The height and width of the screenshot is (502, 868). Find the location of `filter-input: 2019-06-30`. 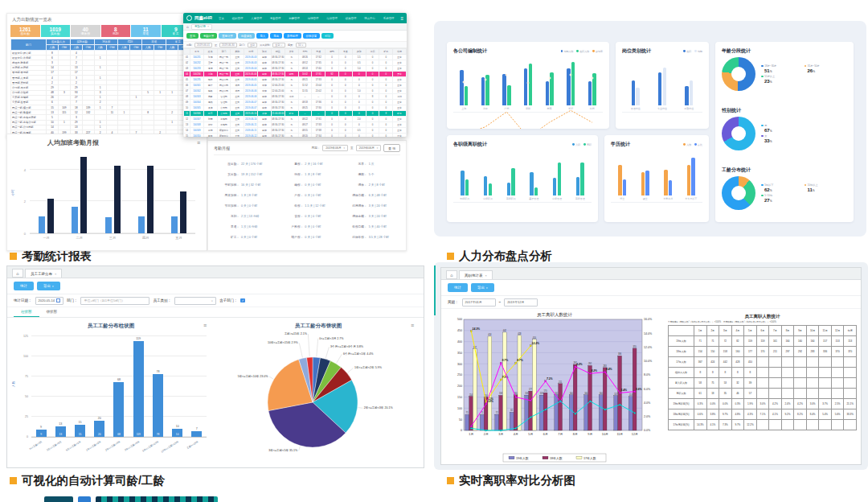

filter-input: 2019-06-30 is located at coordinates (228, 45).